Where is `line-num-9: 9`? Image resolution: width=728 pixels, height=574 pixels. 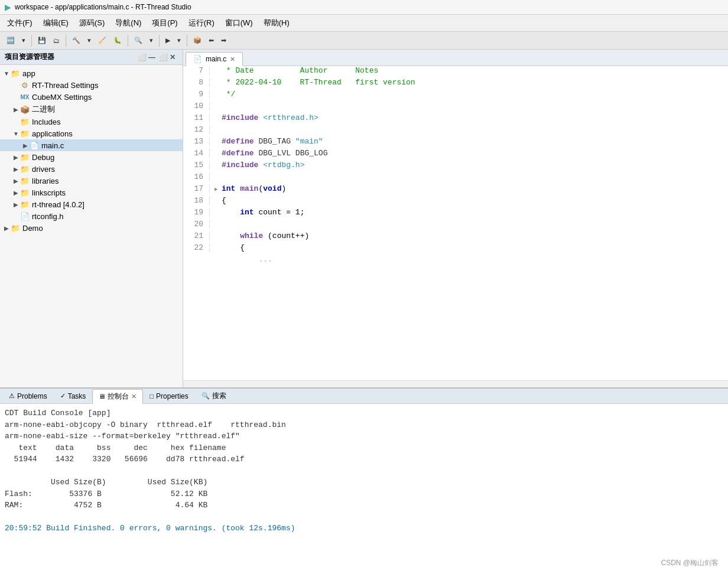
line-num-9: 9 is located at coordinates (196, 94).